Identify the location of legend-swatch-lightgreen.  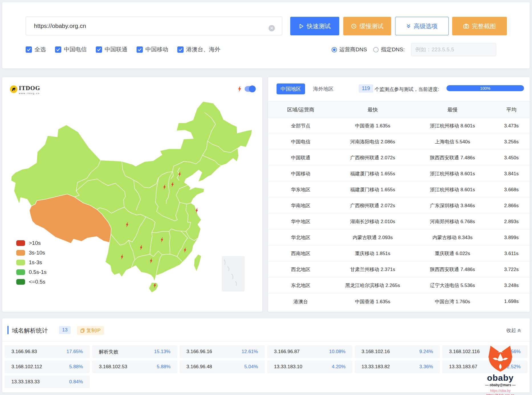
(21, 262).